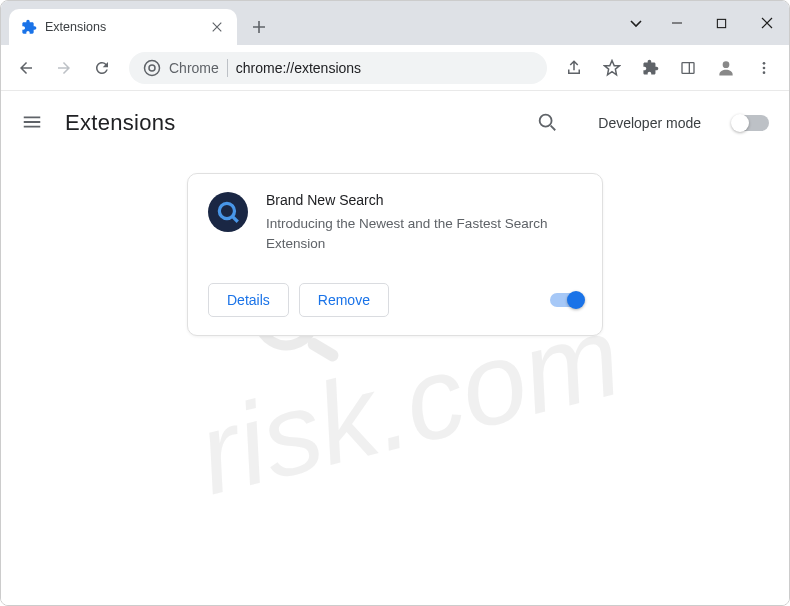 The height and width of the screenshot is (606, 790). I want to click on remove-button: Remove, so click(344, 300).